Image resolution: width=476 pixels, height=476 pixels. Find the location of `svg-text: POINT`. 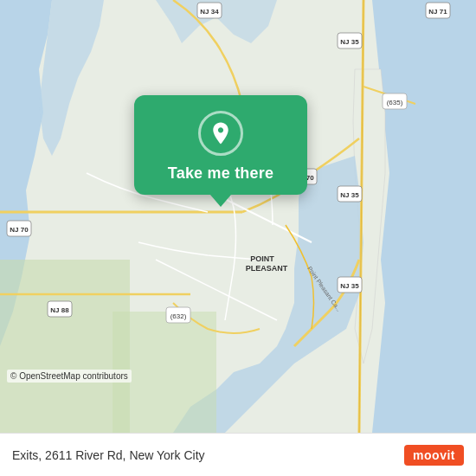

svg-text: POINT is located at coordinates (262, 259).